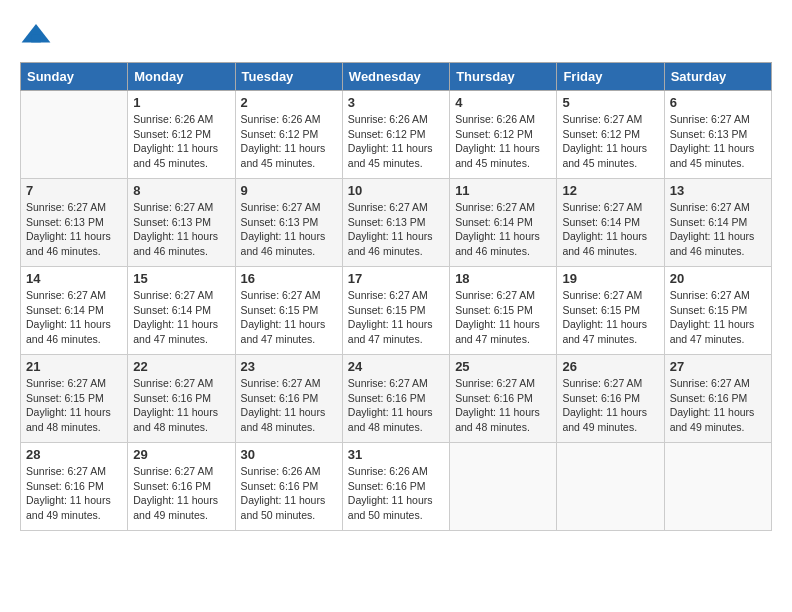 This screenshot has width=792, height=612. What do you see at coordinates (182, 399) in the screenshot?
I see `calendar-cell: 22Sunrise: 6:27 AM Sunset: 6:16 PM Dayli…` at bounding box center [182, 399].